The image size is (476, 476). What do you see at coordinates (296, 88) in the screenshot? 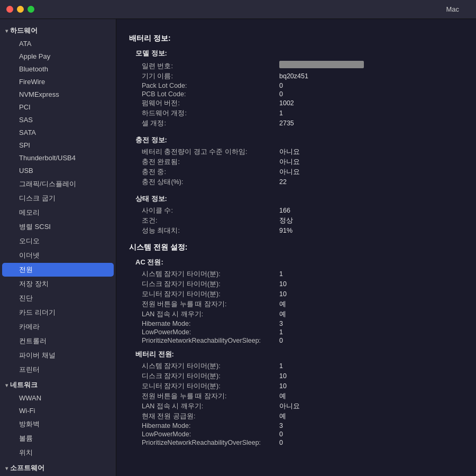
I see `model-info-group: 모델 정보: 일련 번호: 기기 이름: bq20z451 Pack Lot C…` at bounding box center [296, 88].